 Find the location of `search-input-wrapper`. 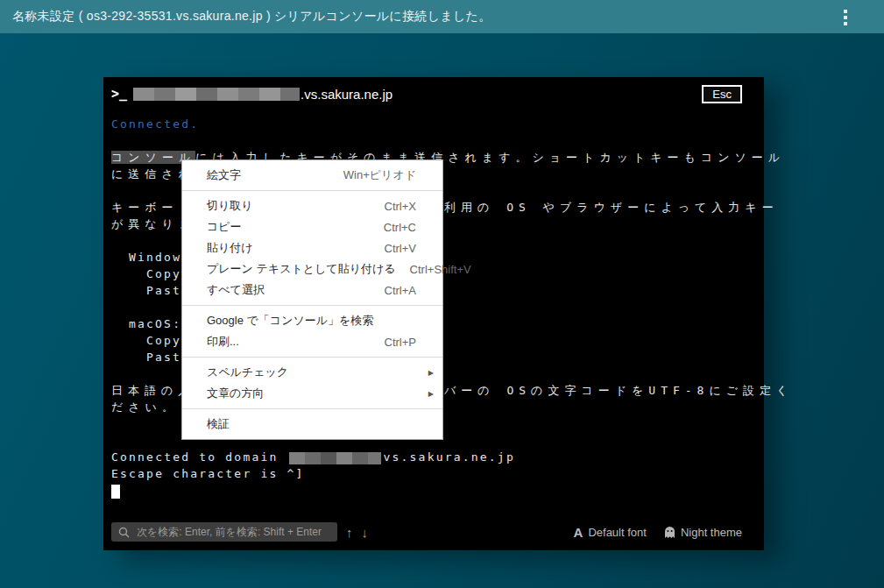

search-input-wrapper is located at coordinates (224, 532).